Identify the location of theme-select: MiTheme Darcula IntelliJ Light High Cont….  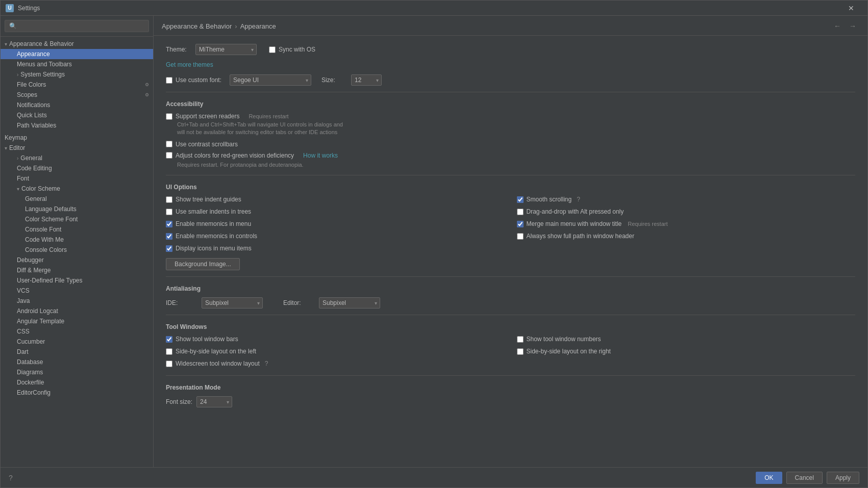
(226, 49).